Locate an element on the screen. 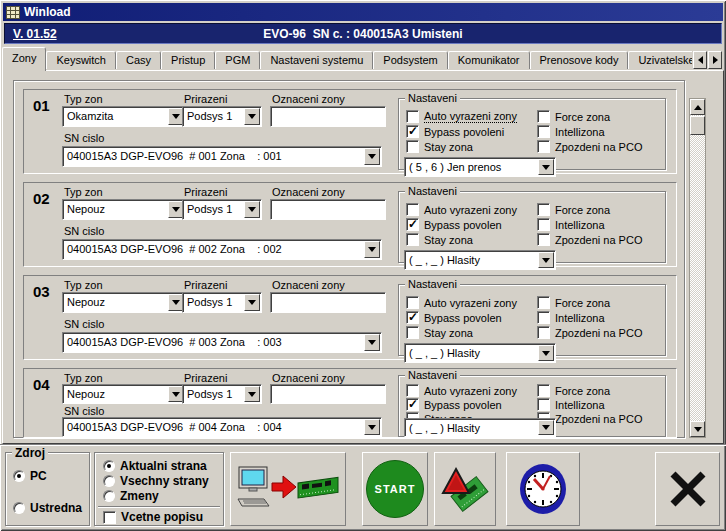 This screenshot has width=726, height=531. scrollbar-up-button is located at coordinates (698, 107).